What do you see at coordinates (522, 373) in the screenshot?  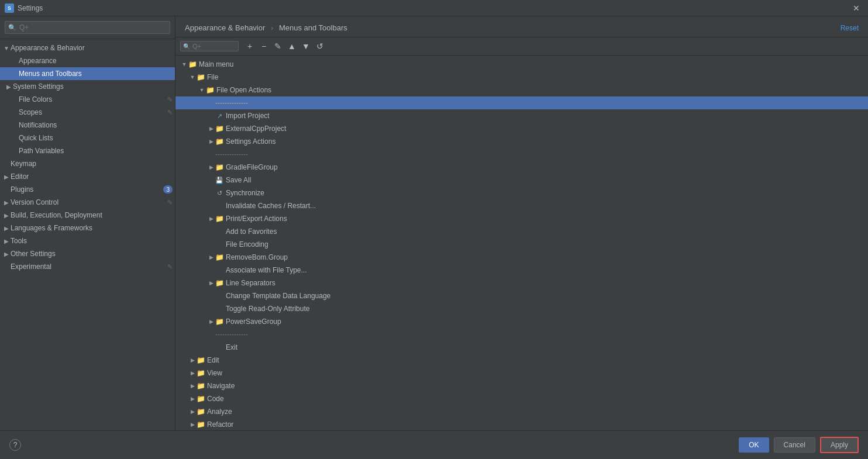 I see `menu-item-view: 📁 View` at bounding box center [522, 373].